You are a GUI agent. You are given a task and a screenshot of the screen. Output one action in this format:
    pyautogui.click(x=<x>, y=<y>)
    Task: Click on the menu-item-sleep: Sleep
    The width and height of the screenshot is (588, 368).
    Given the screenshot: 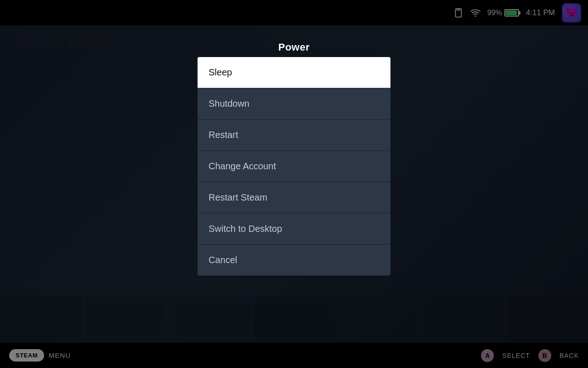 What is the action you would take?
    pyautogui.click(x=294, y=73)
    